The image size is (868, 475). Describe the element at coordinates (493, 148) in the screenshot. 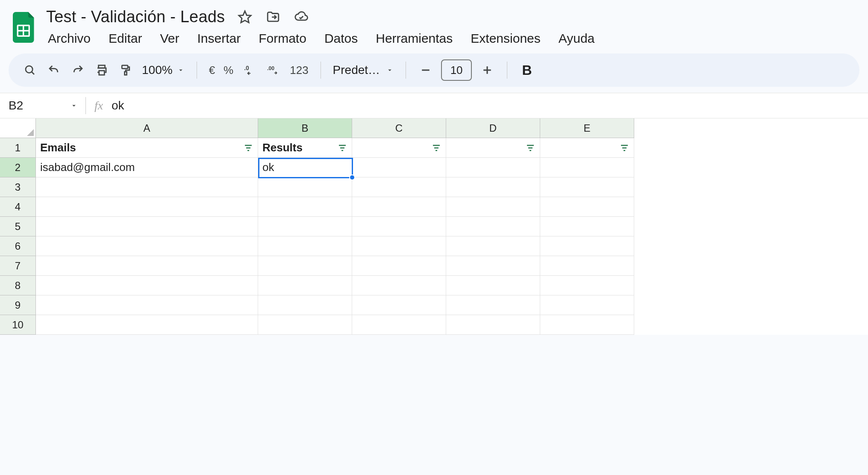

I see `cell-D1` at that location.